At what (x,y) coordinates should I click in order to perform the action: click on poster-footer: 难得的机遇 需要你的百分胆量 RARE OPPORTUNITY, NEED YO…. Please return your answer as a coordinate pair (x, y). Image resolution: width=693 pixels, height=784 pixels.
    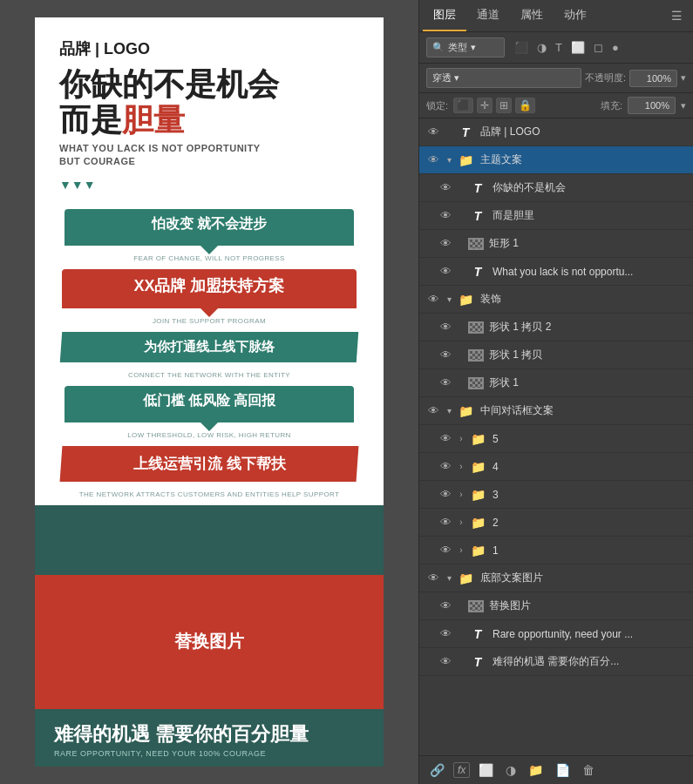
    Looking at the image, I should click on (209, 738).